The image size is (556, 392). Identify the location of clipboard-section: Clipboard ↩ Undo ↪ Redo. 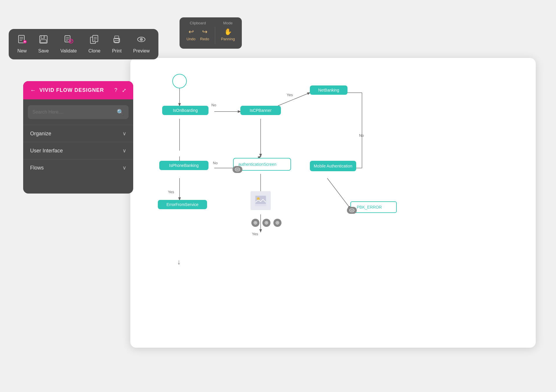
(198, 32).